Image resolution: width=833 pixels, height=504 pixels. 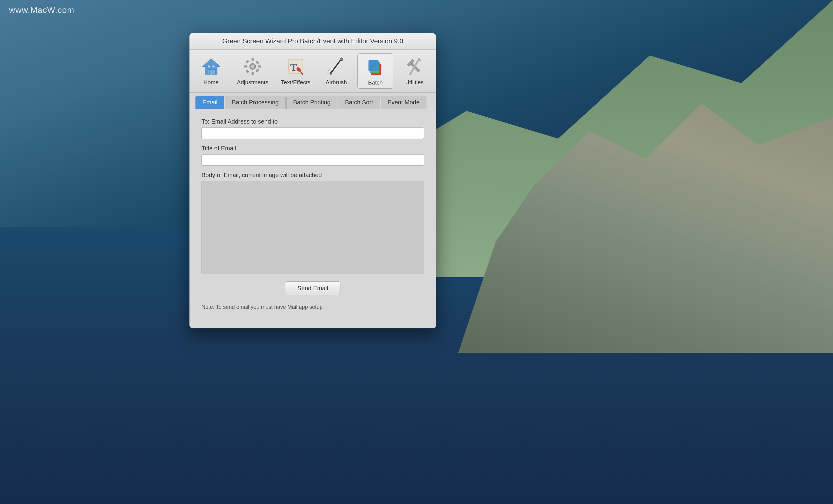 I want to click on email-title-input, so click(x=313, y=160).